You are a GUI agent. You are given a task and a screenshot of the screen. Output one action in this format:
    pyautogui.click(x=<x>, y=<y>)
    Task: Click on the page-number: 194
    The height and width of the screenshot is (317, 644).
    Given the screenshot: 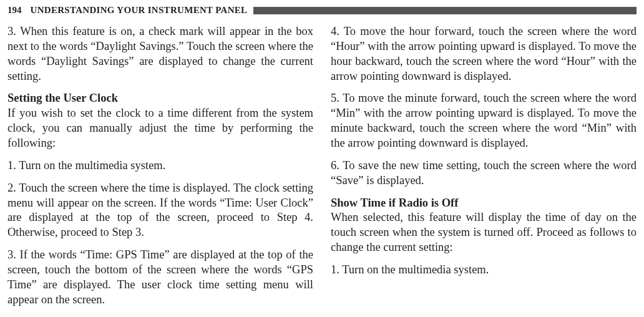 What is the action you would take?
    pyautogui.click(x=15, y=10)
    